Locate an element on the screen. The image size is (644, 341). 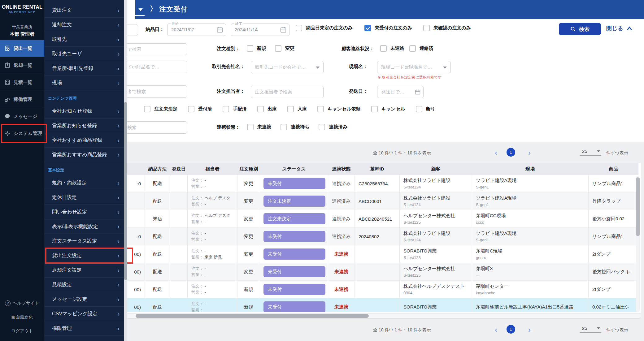
order-person-input: 注文担当者で検索 is located at coordinates (287, 92).